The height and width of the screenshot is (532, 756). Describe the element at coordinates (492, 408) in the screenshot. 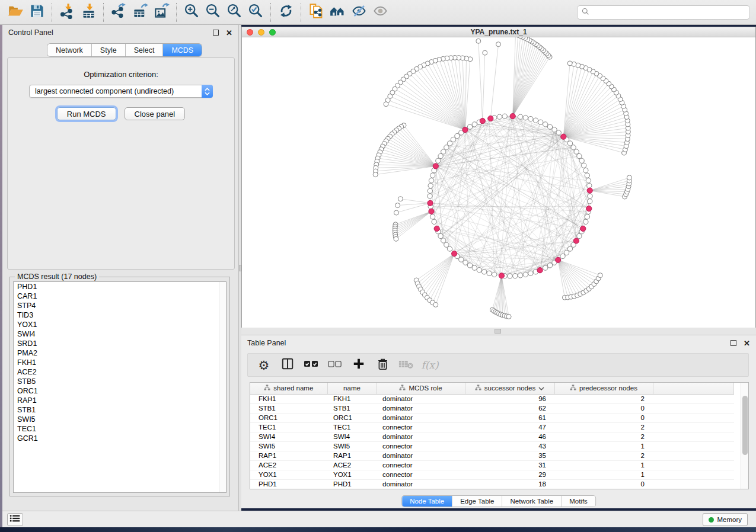

I see `table-row: STB1STB1dominator620` at that location.